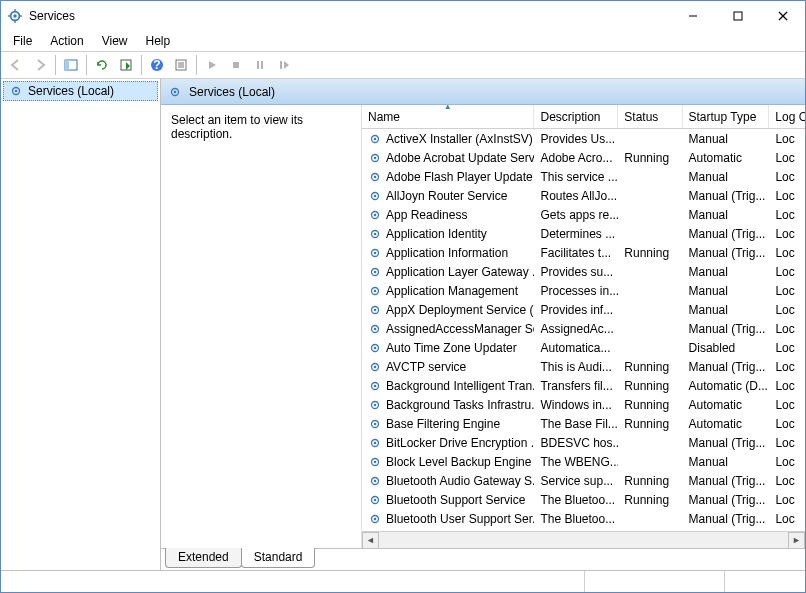 The width and height of the screenshot is (806, 593). I want to click on cell-description: Adobe Acro..., so click(576, 158).